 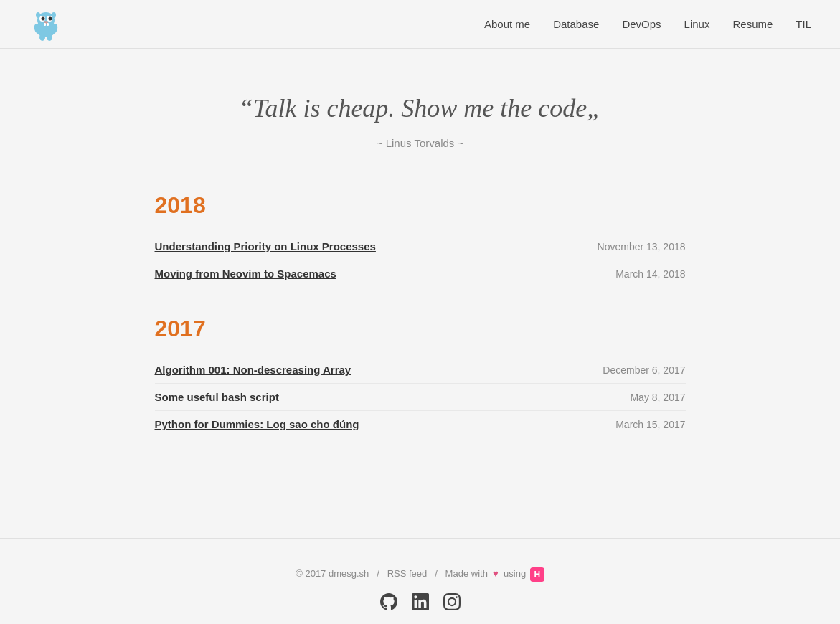 What do you see at coordinates (697, 24) in the screenshot?
I see `nav-linux: Linux` at bounding box center [697, 24].